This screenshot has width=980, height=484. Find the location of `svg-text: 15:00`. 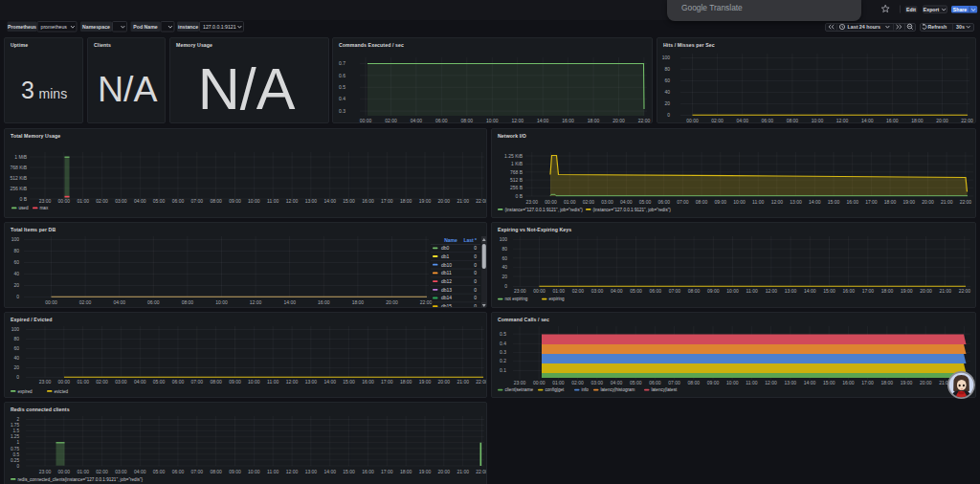

svg-text: 15:00 is located at coordinates (348, 472).